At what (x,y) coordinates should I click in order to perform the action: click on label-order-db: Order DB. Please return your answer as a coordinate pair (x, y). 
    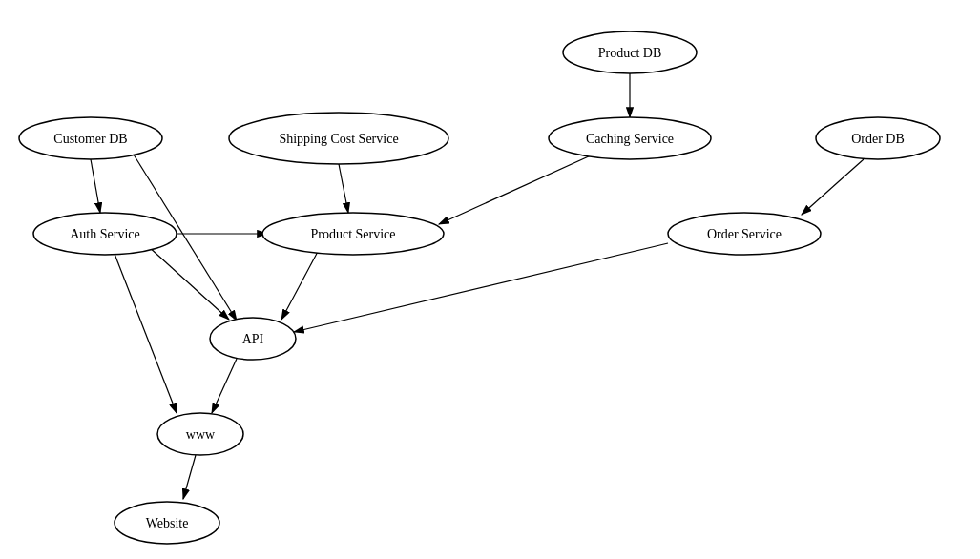
    Looking at the image, I should click on (878, 139).